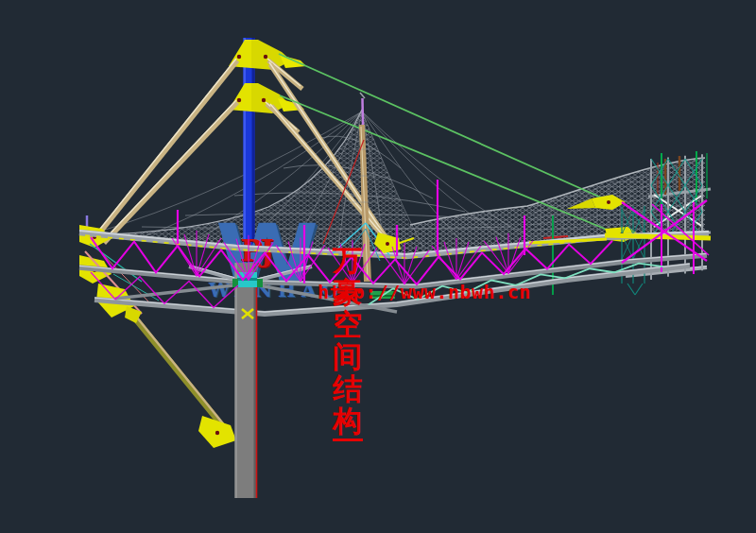 The width and height of the screenshot is (756, 533). I want to click on watermark-company-text: 万豪空间结构, so click(348, 342).